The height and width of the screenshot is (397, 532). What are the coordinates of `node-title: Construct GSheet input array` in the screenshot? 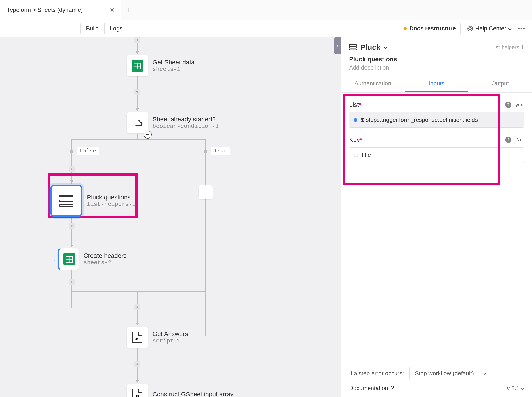 It's located at (193, 394).